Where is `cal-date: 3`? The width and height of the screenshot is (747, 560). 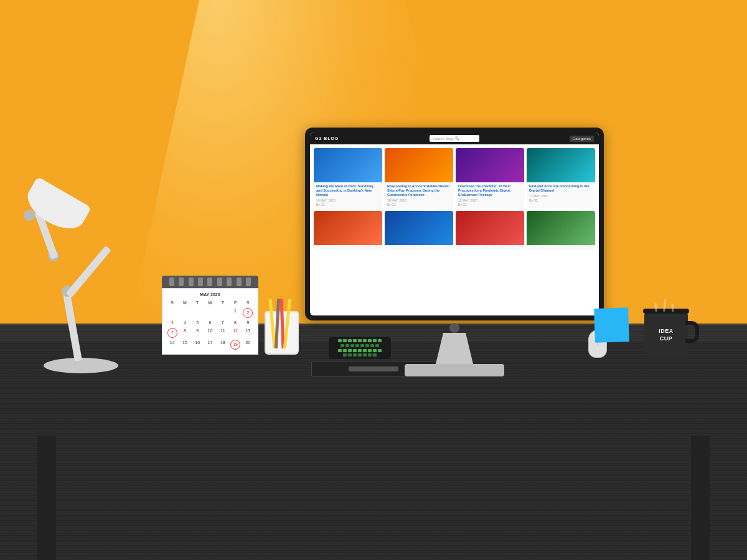
cal-date: 3 is located at coordinates (172, 323).